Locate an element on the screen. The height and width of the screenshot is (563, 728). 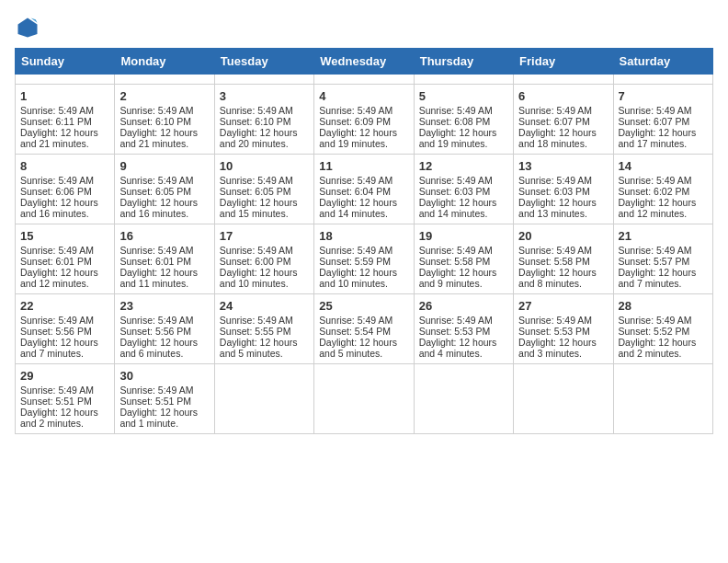
daylight: Daylight: 12 hours and 9 minutes. is located at coordinates (458, 278).